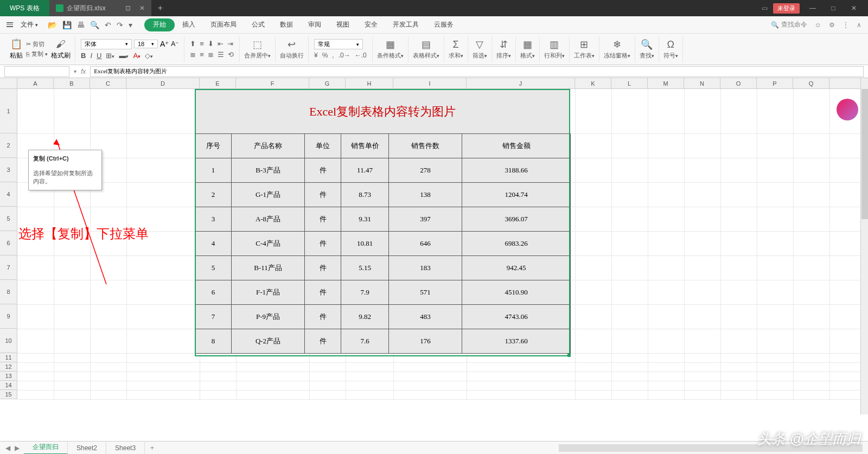 The image size is (868, 454). What do you see at coordinates (365, 146) in the screenshot?
I see `table-header: 销售单价` at bounding box center [365, 146].